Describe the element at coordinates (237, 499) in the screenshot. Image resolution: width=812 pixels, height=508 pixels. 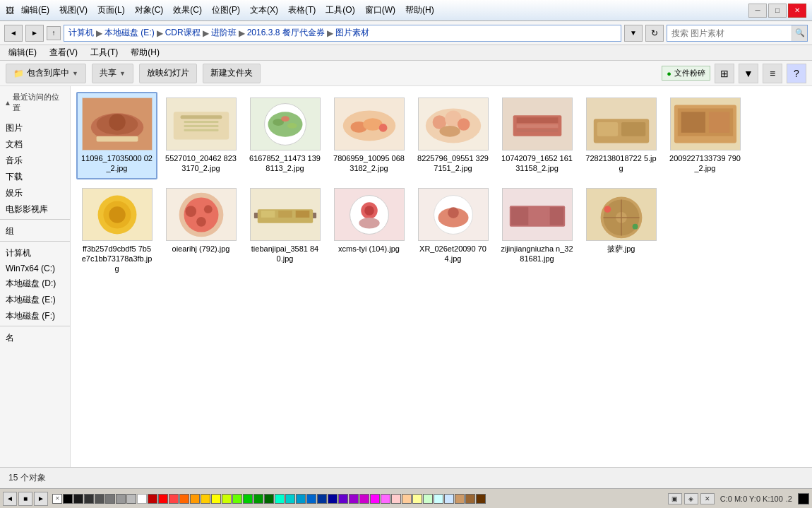
I see `color-green-light` at that location.